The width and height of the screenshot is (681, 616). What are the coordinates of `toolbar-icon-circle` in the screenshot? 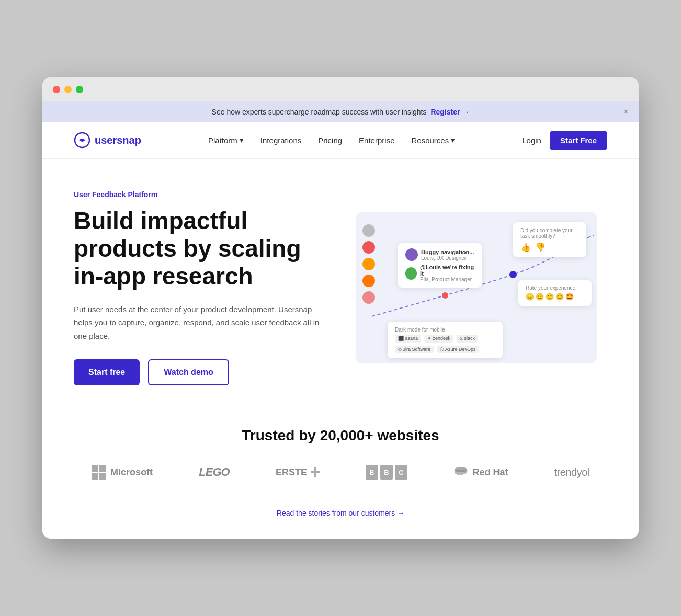 It's located at (369, 231).